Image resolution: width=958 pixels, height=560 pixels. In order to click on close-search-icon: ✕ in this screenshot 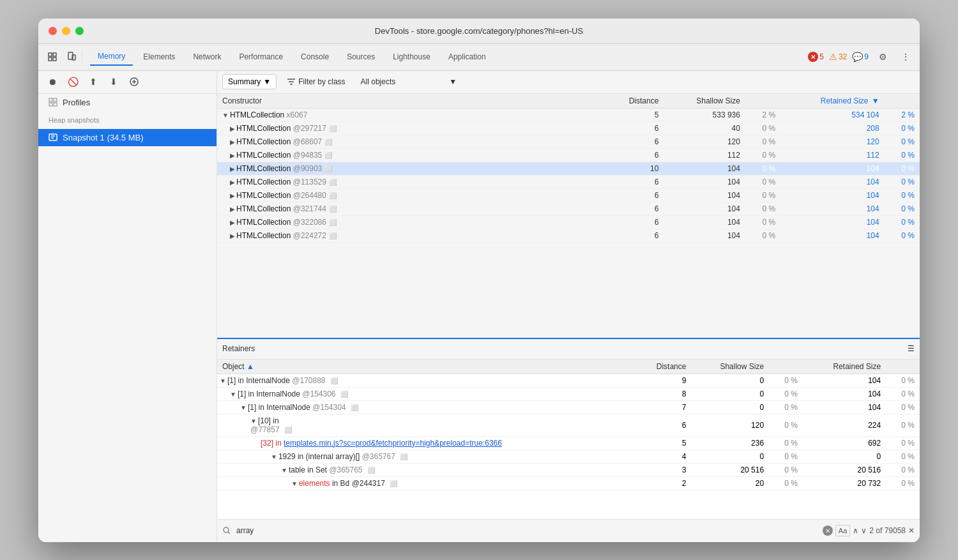, I will do `click(911, 531)`.